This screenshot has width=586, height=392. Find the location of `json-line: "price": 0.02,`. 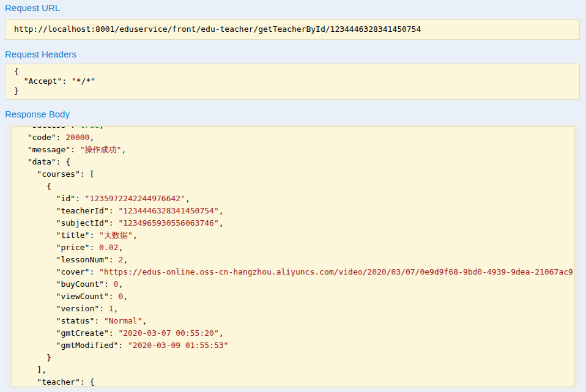

json-line: "price": 0.02, is located at coordinates (296, 248).